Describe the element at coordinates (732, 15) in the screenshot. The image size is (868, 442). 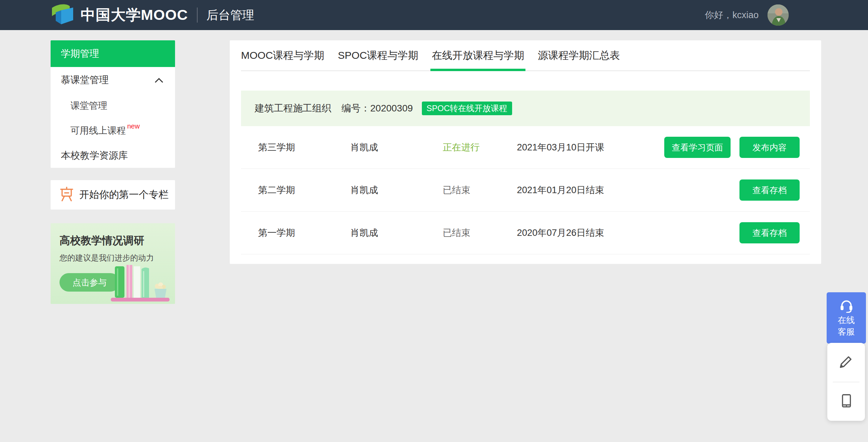
I see `user-greeting: 你好，kcxiao` at that location.